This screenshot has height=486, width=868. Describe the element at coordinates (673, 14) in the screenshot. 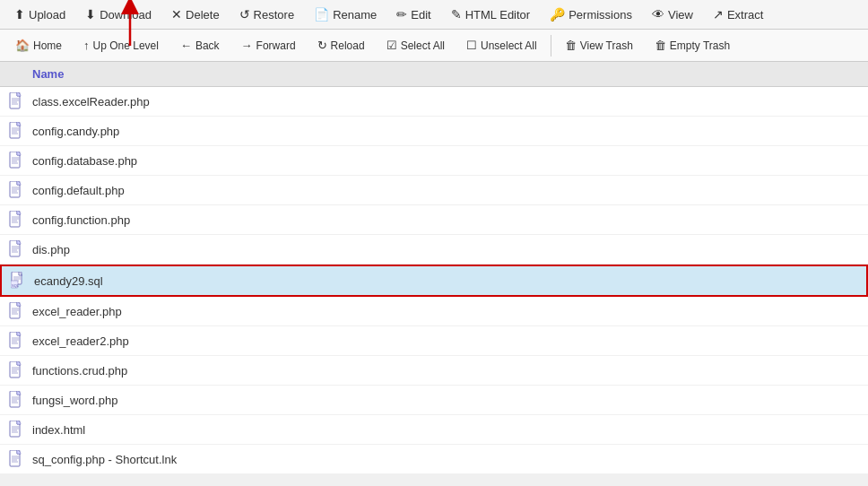

I see `view-button: 👁 View` at that location.